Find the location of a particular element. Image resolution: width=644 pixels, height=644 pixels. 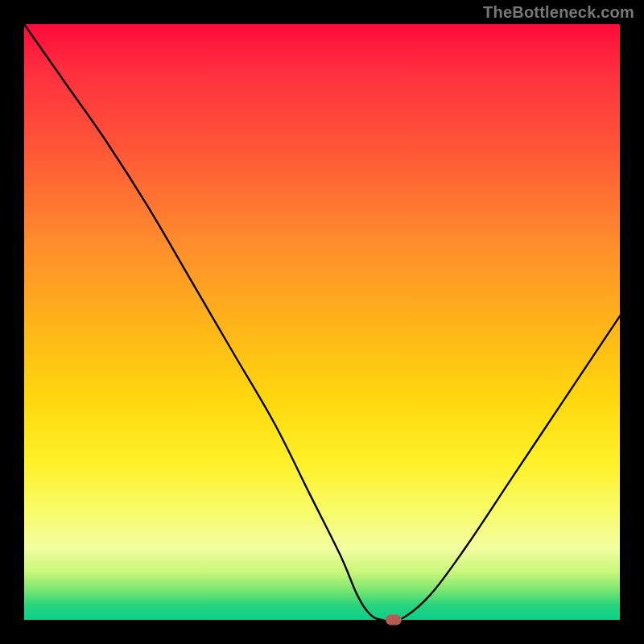

watermark-text: TheBottleneck.com is located at coordinates (559, 13).